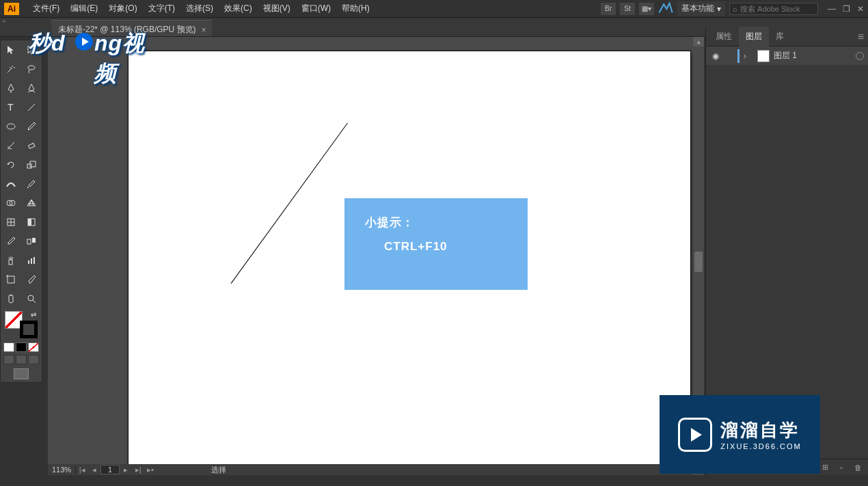 This screenshot has width=868, height=486. Describe the element at coordinates (11, 126) in the screenshot. I see `ellipse-tool` at that location.